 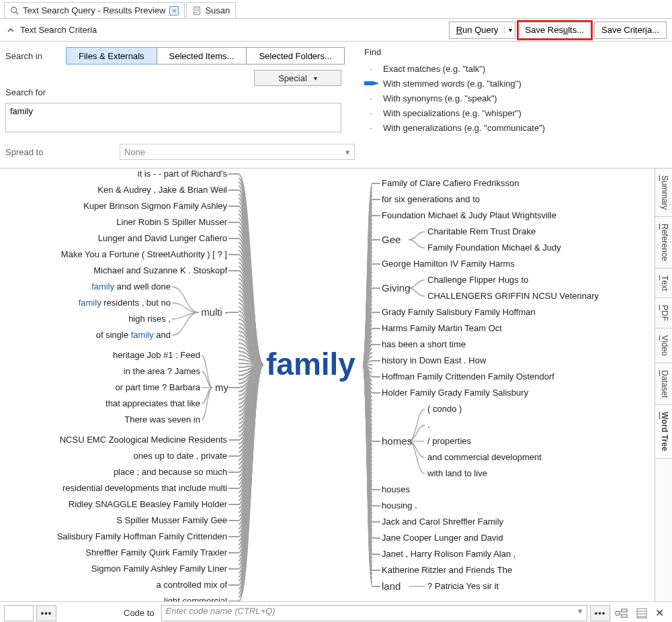 What do you see at coordinates (515, 83) in the screenshot?
I see `find-option: With stemmed words (e.g. "talking")` at bounding box center [515, 83].